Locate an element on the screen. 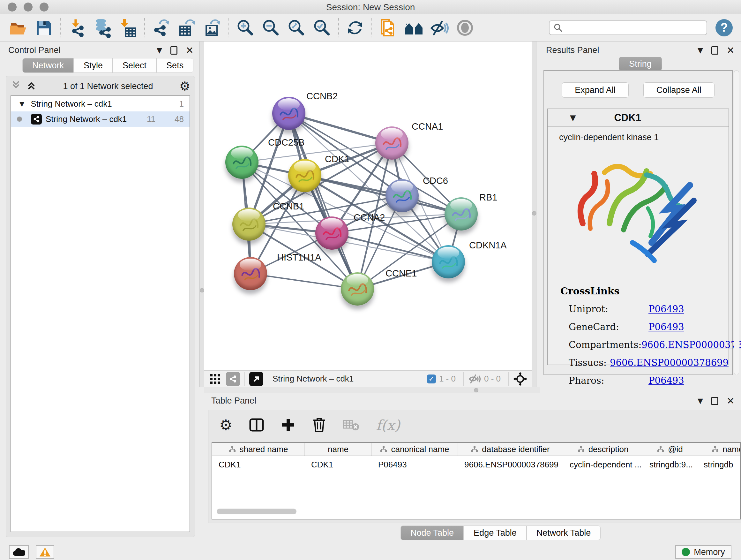 The width and height of the screenshot is (741, 560). table-hscrollbar is located at coordinates (257, 511).